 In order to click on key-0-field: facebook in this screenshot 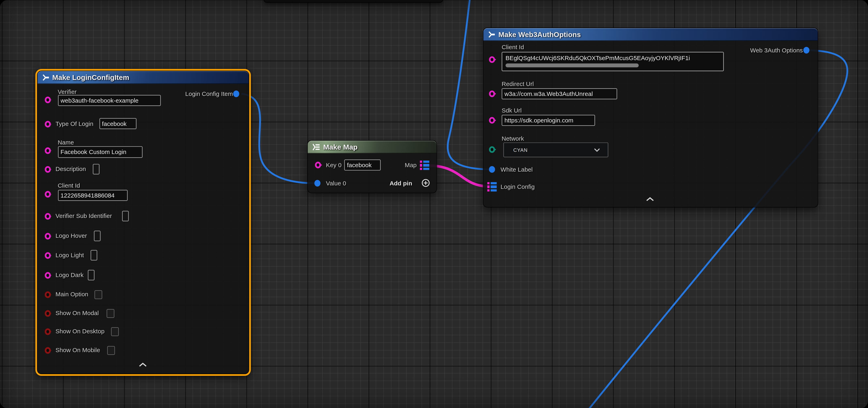, I will do `click(363, 165)`.